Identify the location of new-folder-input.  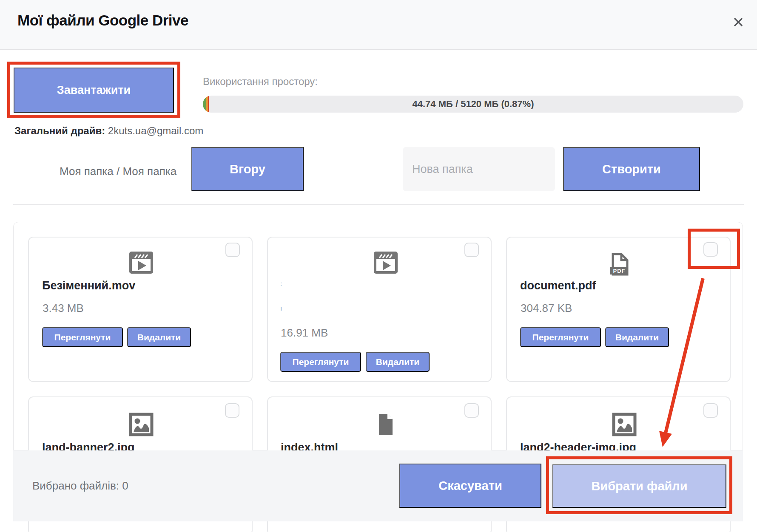
(479, 169).